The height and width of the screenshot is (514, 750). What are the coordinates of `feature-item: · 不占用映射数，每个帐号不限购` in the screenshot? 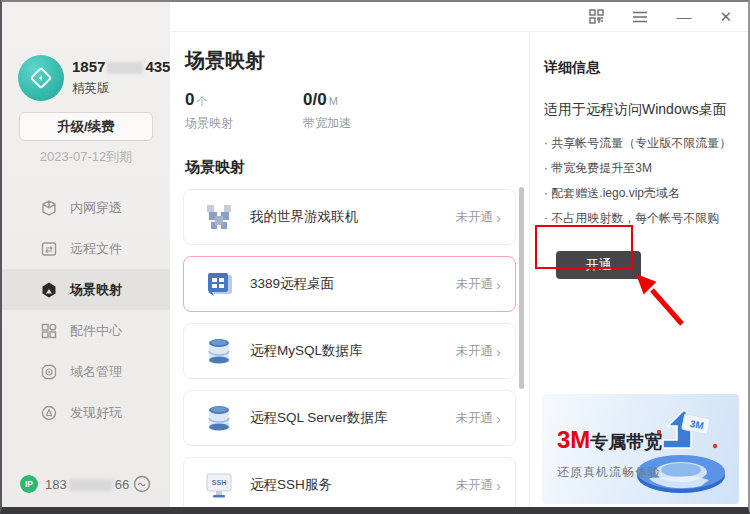 It's located at (640, 218).